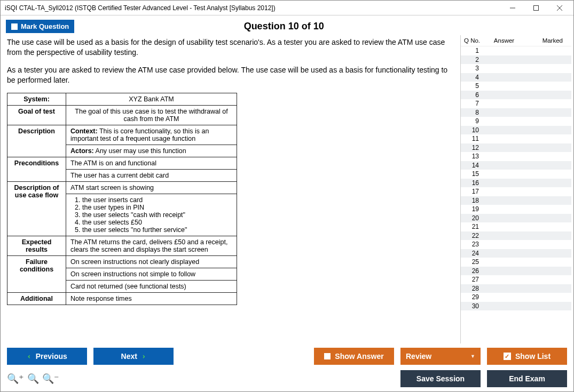  Describe the element at coordinates (152, 245) in the screenshot. I see `expected-value: The ATM returns the card, delivers £50 a…` at that location.